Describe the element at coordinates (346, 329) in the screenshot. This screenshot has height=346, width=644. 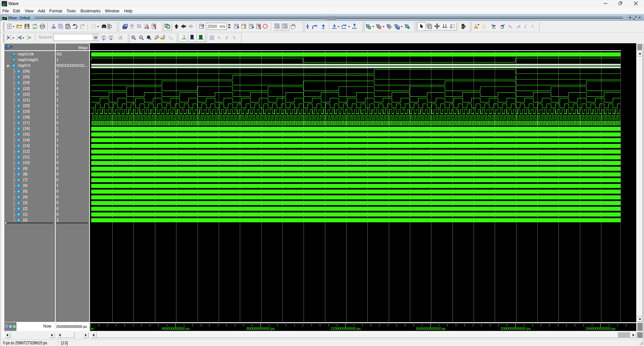
I see `svg-text: 1200000000000 ps` at that location.